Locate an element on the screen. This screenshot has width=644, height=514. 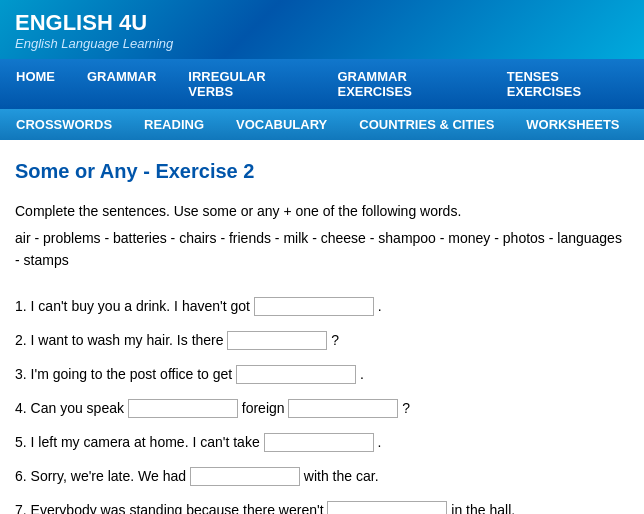
nav-worksheets: WORKSHEETS is located at coordinates (572, 124).